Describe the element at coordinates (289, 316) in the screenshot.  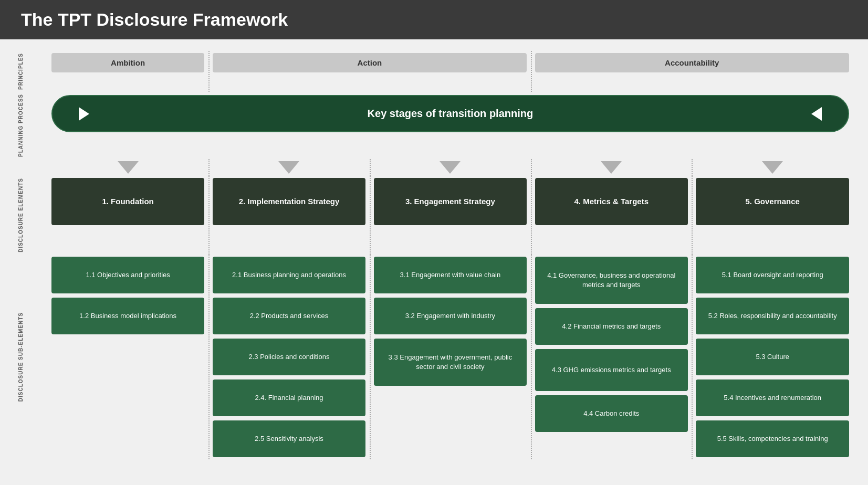
I see `sub-elem-2-2: 2.2 Products and services` at that location.